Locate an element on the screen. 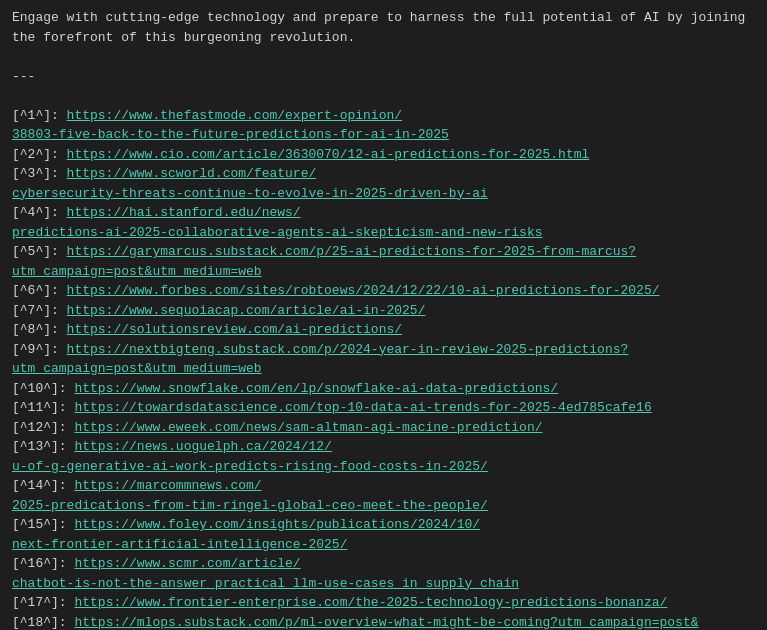 The image size is (767, 630). reference-item: [^7^]: https://www.sequoiacap.com/articl… is located at coordinates (384, 311).